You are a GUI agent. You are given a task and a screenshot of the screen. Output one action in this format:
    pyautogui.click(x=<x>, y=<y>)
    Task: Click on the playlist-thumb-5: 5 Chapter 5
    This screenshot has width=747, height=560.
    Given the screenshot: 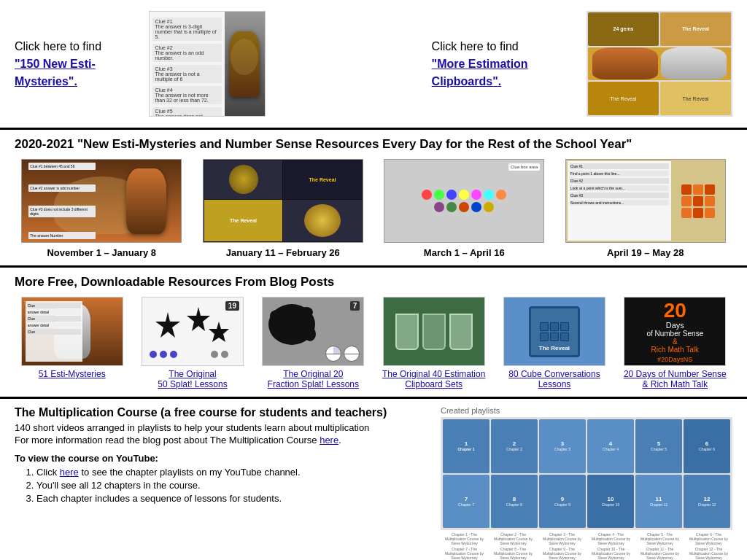 What is the action you would take?
    pyautogui.click(x=659, y=446)
    